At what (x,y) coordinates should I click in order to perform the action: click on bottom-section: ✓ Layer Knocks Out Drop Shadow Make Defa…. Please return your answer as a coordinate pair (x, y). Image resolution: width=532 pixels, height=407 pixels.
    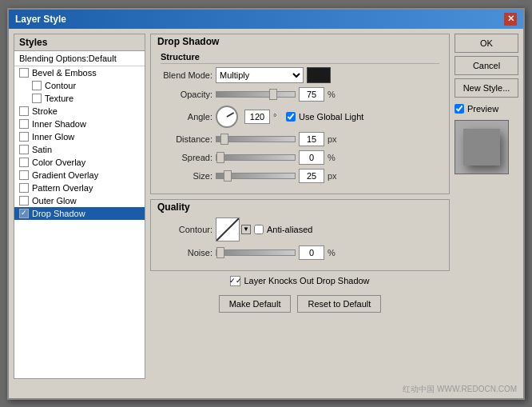
    Looking at the image, I should click on (300, 297).